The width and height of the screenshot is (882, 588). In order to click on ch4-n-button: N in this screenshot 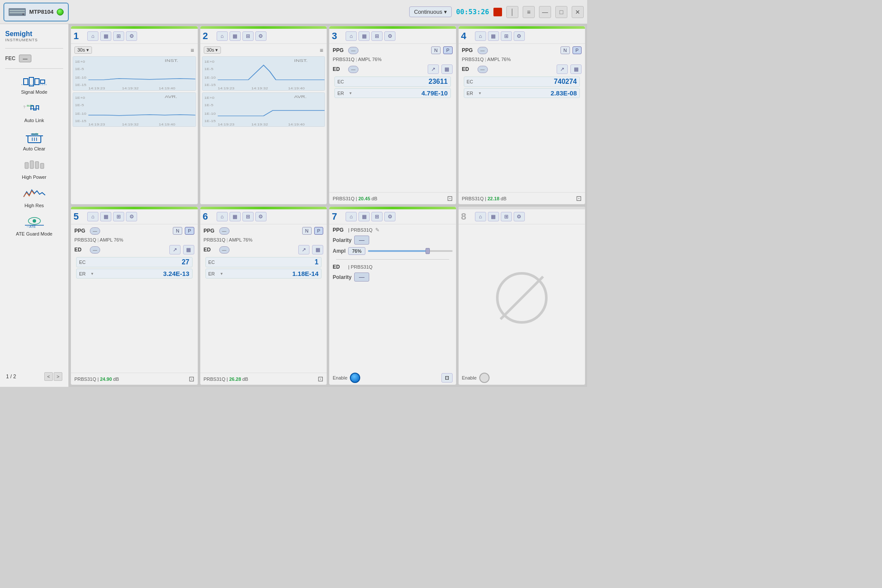, I will do `click(565, 50)`.